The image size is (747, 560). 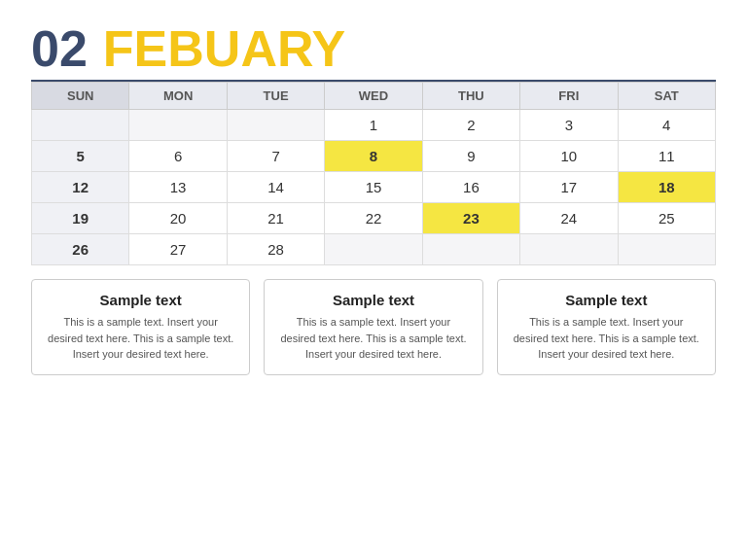 I want to click on month-name: FEBUARY, so click(x=224, y=49).